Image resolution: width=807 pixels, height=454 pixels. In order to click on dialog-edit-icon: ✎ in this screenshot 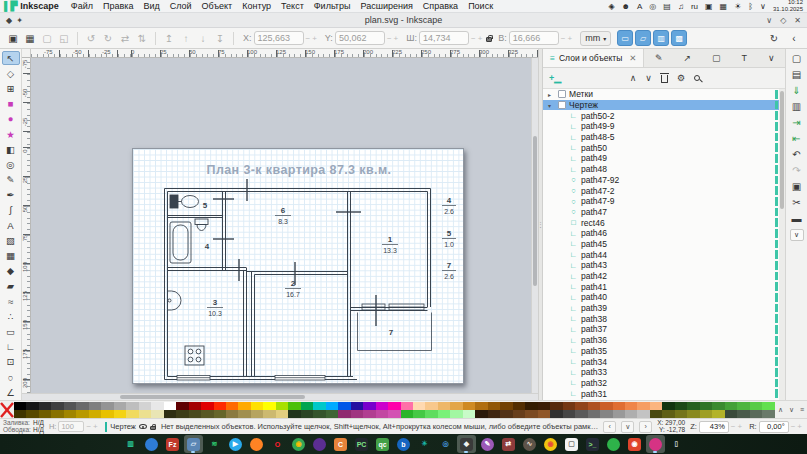, I will do `click(659, 58)`.